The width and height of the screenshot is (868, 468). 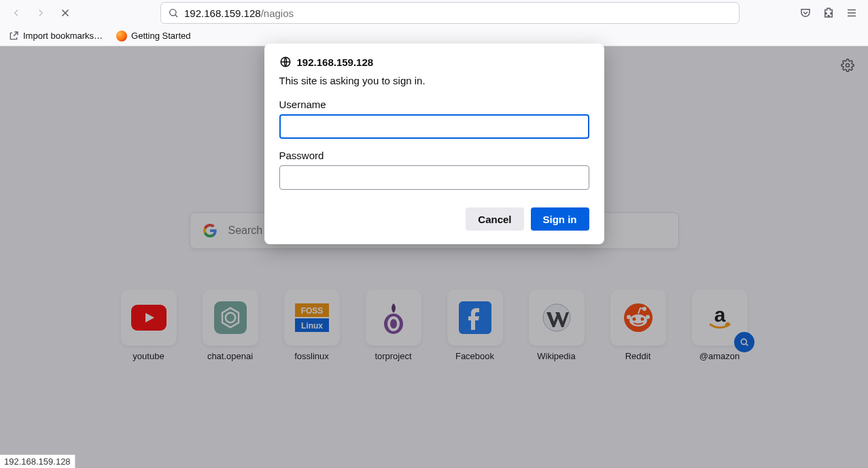 What do you see at coordinates (450, 13) in the screenshot?
I see `url-bar: 192.168.159.128/nagios` at bounding box center [450, 13].